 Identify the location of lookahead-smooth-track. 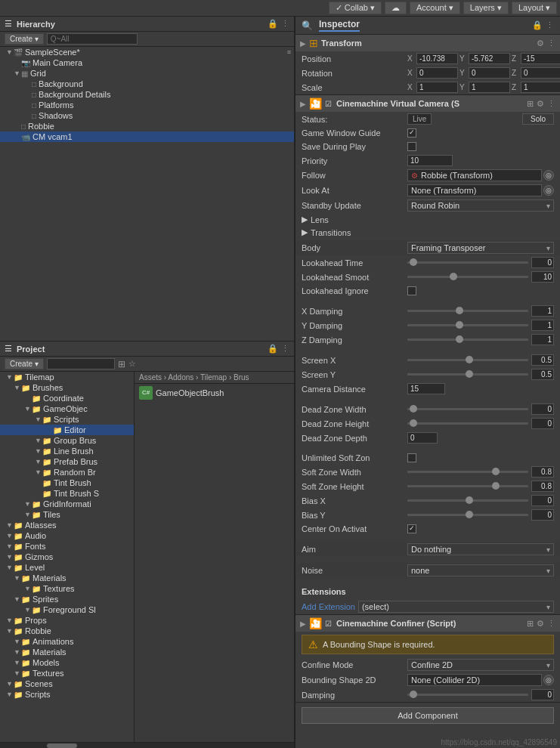
(468, 277).